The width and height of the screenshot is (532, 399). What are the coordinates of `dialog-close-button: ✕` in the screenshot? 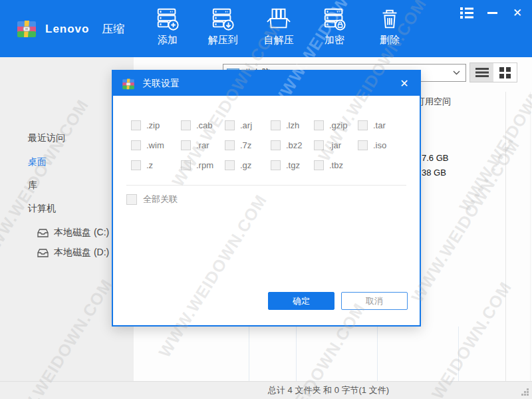 It's located at (404, 84).